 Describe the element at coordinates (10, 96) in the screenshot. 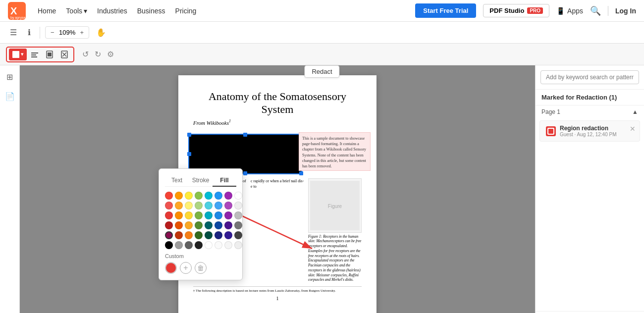

I see `layers-button: 📄` at that location.